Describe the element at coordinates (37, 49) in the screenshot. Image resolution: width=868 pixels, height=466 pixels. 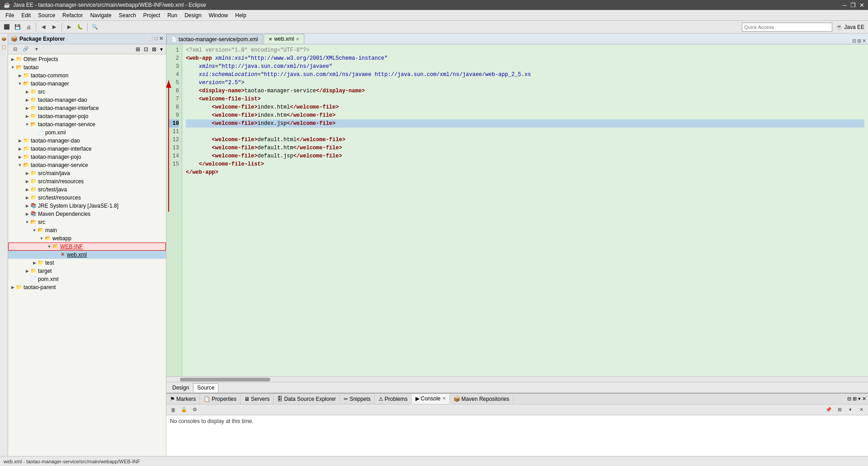
I see `pkg-menu: ▾` at that location.